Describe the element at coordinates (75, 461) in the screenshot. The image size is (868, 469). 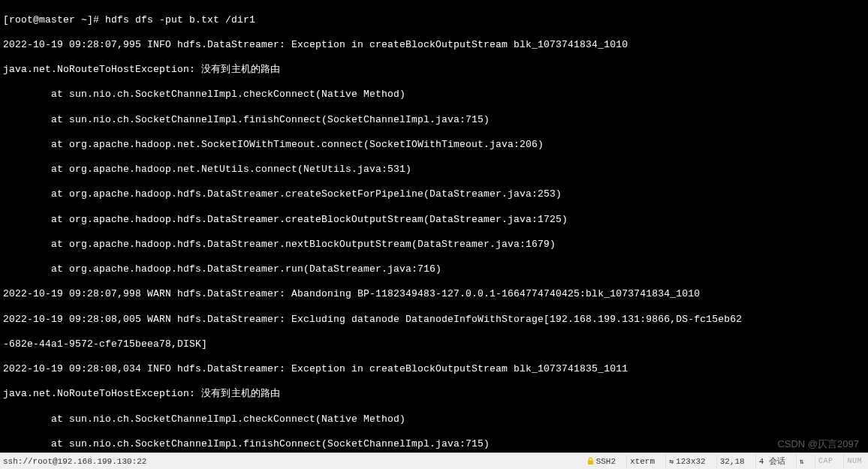
I see `connection-address: ssh://root@192.168.199.130:22` at that location.